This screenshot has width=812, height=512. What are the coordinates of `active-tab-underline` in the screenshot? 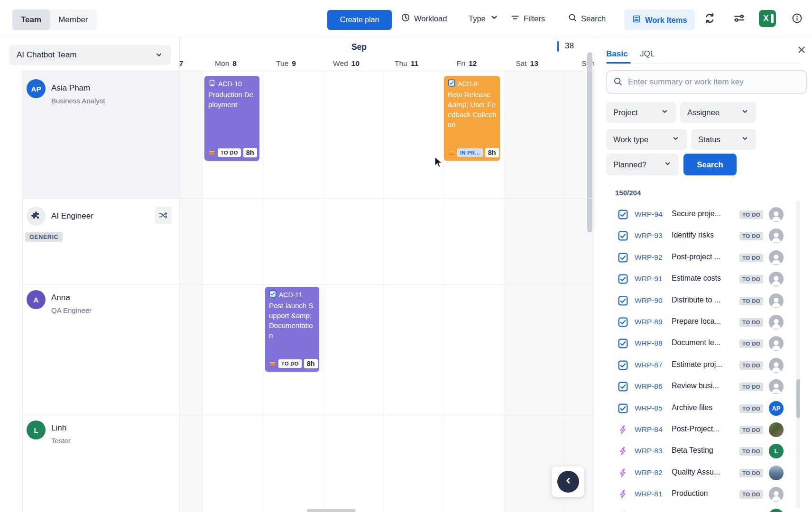 It's located at (618, 63).